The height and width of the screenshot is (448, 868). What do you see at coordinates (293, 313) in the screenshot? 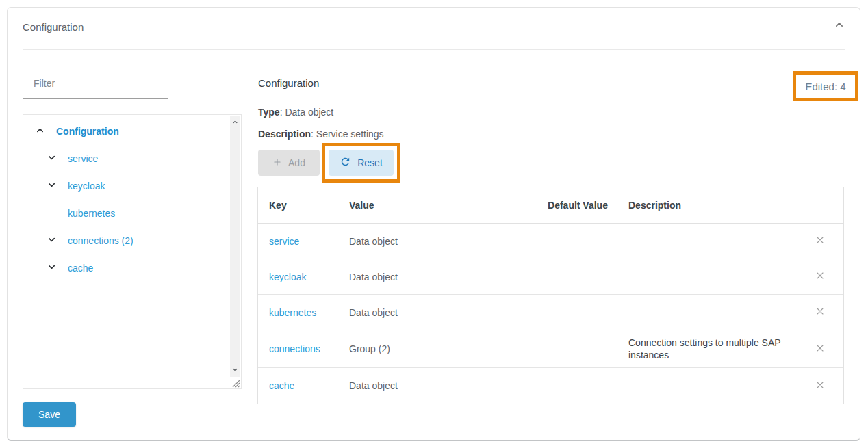
I see `key-link: kubernetes` at bounding box center [293, 313].